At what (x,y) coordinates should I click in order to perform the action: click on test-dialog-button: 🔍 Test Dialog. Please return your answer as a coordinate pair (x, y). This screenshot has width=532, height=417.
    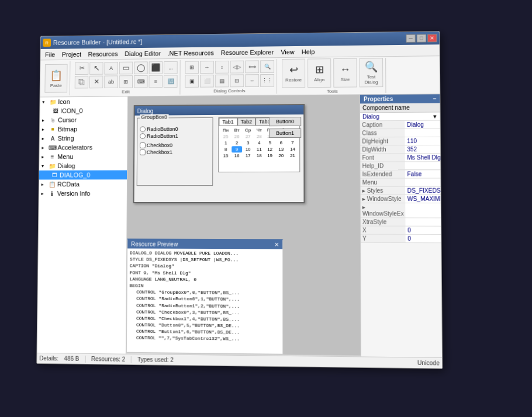
    Looking at the image, I should click on (372, 72).